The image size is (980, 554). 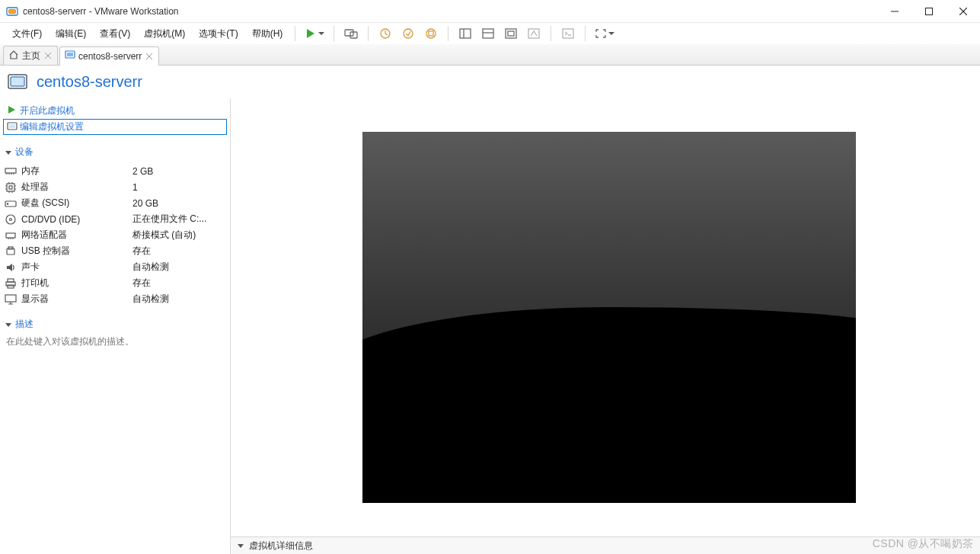 I want to click on vm-title: centos8-serverr, so click(x=90, y=82).